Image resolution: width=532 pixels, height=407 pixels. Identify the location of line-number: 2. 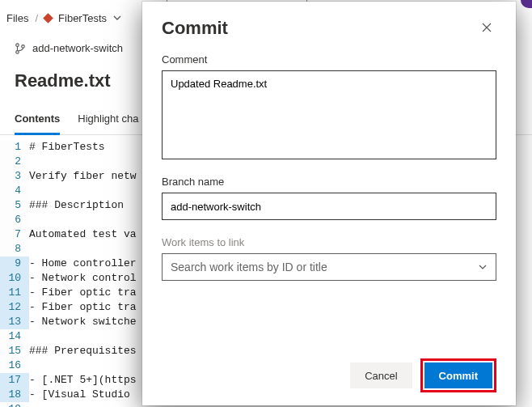
(15, 162).